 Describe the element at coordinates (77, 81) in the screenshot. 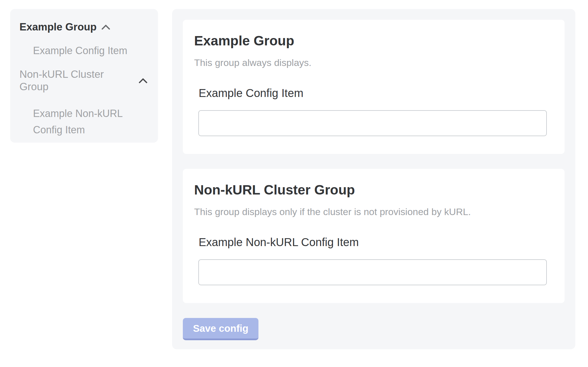

I see `nav-group-label: Non-kURL Cluster Group` at that location.